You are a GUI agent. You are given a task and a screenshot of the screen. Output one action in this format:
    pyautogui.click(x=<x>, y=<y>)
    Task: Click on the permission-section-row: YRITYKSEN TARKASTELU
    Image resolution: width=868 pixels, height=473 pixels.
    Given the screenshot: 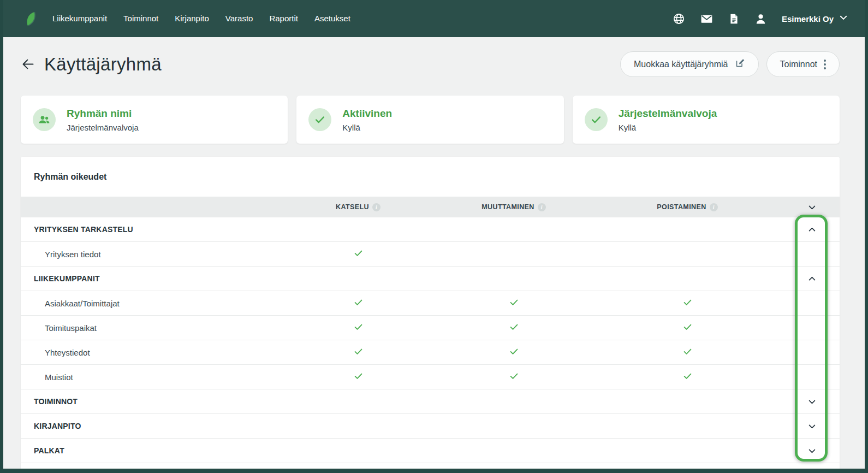 What is the action you would take?
    pyautogui.click(x=430, y=229)
    